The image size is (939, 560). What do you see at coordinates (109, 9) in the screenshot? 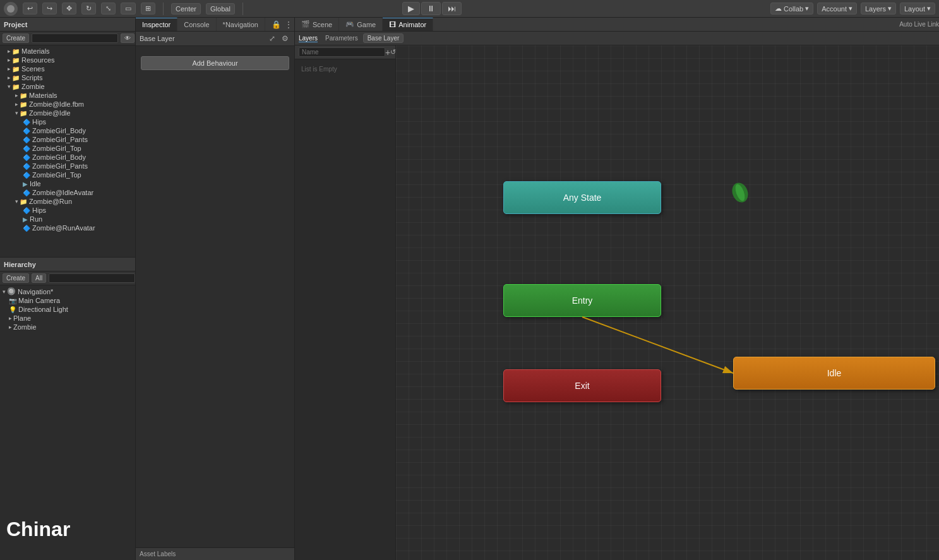
I see `scale-button: ⤡` at bounding box center [109, 9].